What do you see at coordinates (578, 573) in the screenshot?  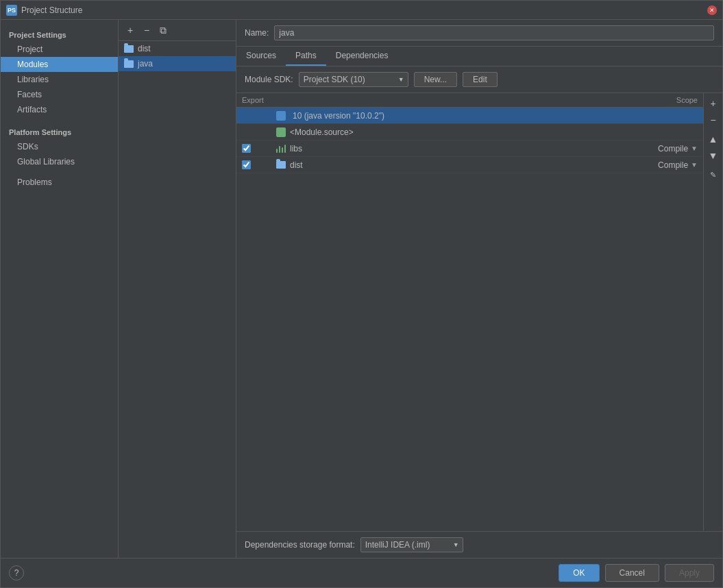 I see `ok-button: OK` at bounding box center [578, 573].